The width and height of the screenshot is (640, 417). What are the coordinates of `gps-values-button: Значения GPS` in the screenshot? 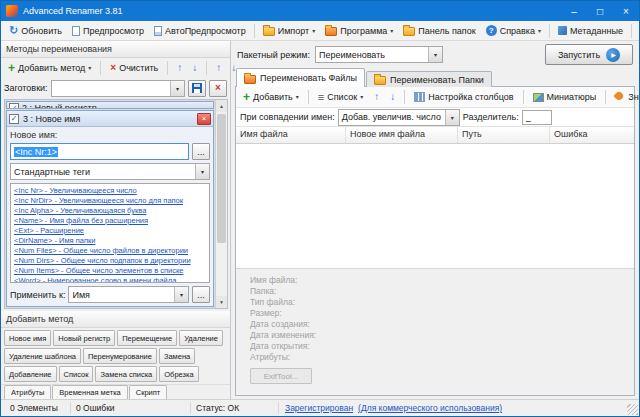 It's located at (625, 97).